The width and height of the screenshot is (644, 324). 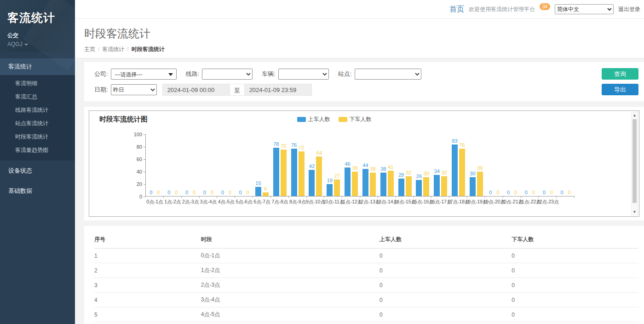 I want to click on language-select: 简体中文, so click(x=584, y=9).